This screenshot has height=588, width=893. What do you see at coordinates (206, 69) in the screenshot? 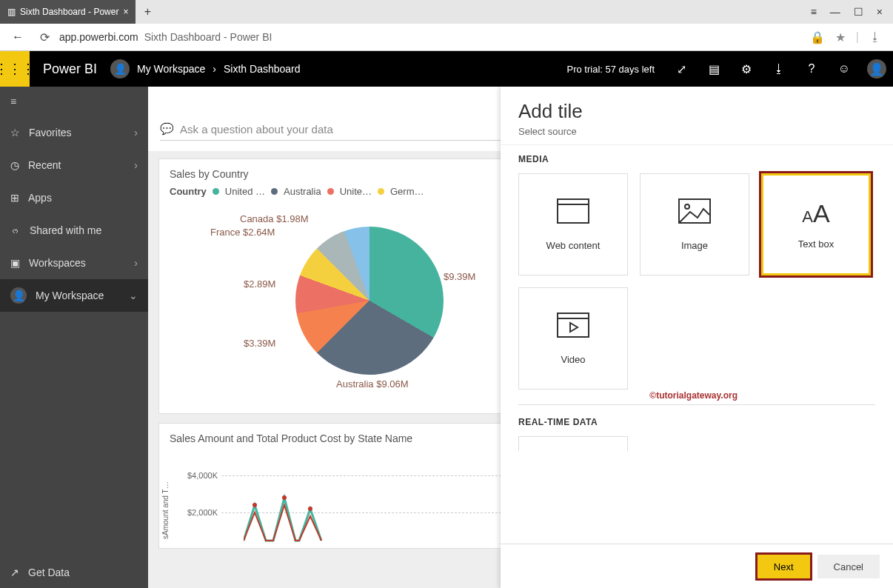
I see `breadcrumb: 👤 My Workspace › Sixth Dashboard` at bounding box center [206, 69].